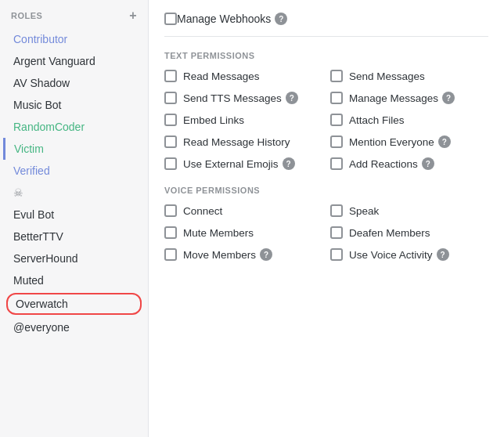 The image size is (504, 437). What do you see at coordinates (243, 142) in the screenshot?
I see `perm-read-history: Read Message History` at bounding box center [243, 142].